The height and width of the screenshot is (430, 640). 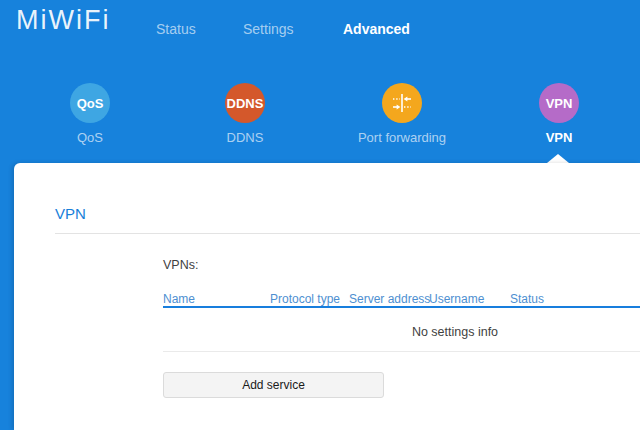 What do you see at coordinates (320, 28) in the screenshot?
I see `top-navigation-bar: MiWiFi Status Settings Advanced` at bounding box center [320, 28].